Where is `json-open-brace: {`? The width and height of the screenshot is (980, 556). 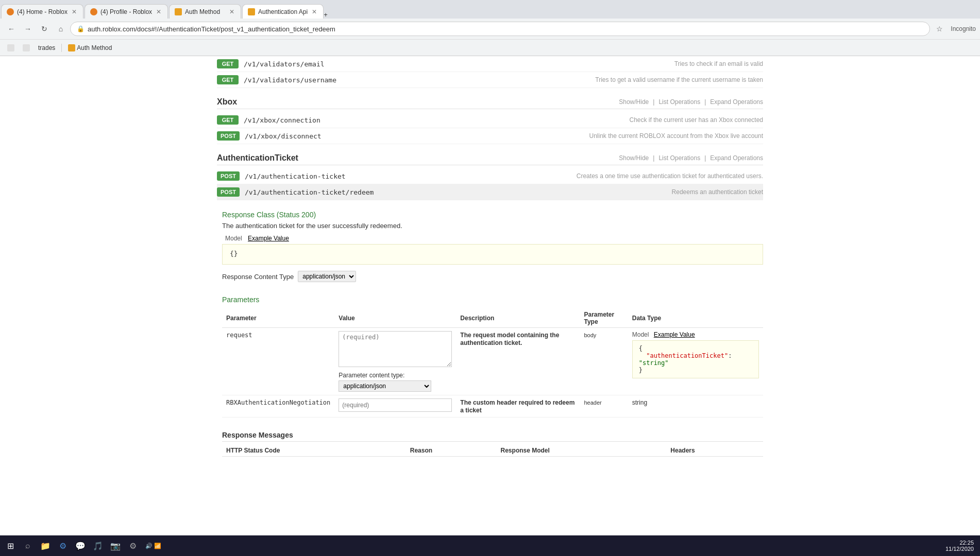 json-open-brace: { is located at coordinates (641, 349).